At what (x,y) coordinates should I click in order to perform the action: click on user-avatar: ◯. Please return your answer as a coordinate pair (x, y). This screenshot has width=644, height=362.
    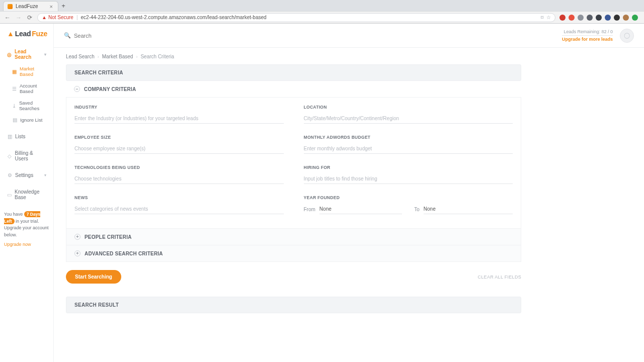
    Looking at the image, I should click on (627, 36).